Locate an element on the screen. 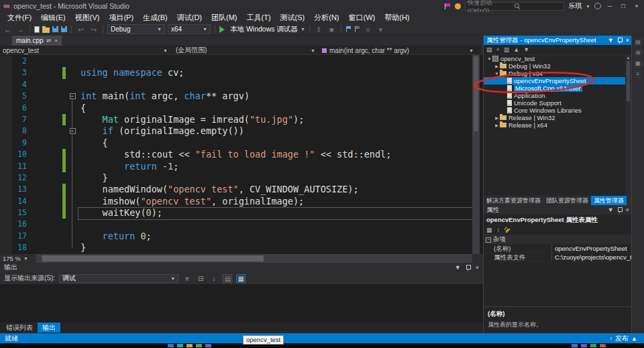 Image resolution: width=644 pixels, height=348 pixels. categorized-icon: ▦ is located at coordinates (490, 230).